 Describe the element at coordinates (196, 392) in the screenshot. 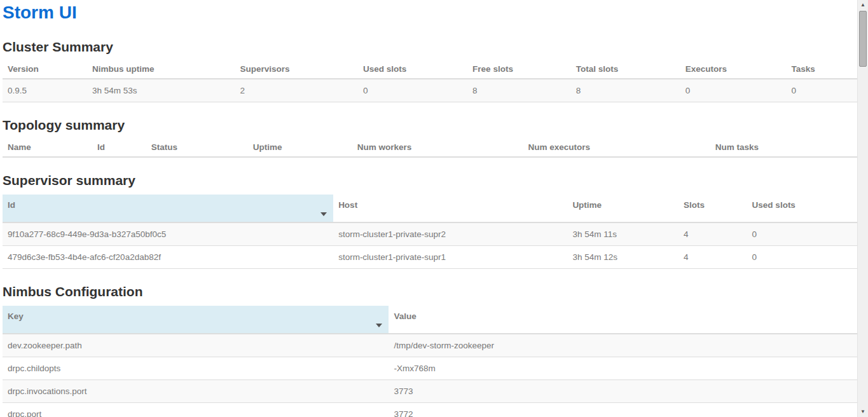

I see `table-cell: drpc.invocations.port` at that location.